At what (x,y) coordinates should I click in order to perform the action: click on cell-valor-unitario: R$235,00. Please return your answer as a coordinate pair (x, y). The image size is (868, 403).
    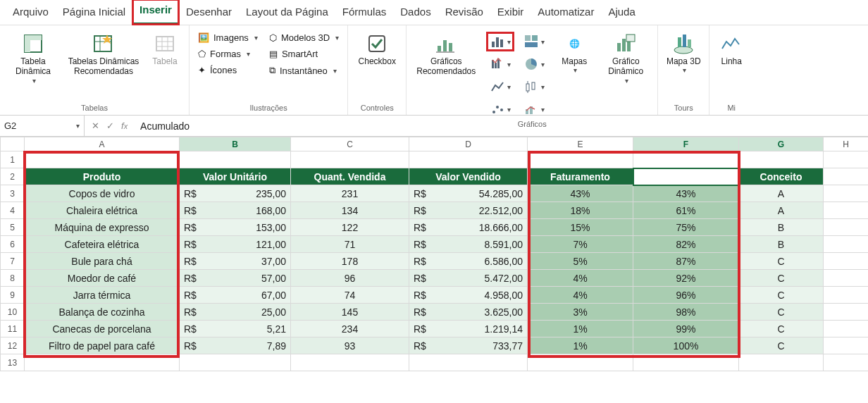
    Looking at the image, I should click on (235, 194).